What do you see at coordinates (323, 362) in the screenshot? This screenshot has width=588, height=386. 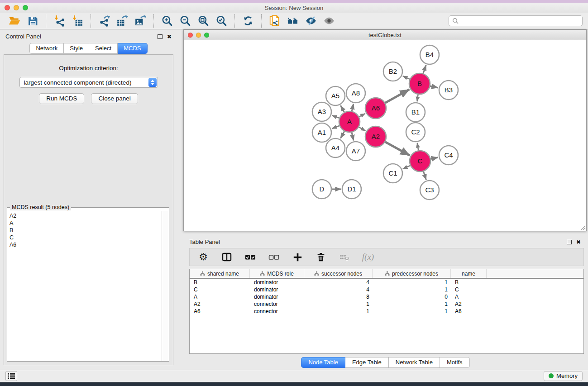 I see `tab-node-table: Node Table` at bounding box center [323, 362].